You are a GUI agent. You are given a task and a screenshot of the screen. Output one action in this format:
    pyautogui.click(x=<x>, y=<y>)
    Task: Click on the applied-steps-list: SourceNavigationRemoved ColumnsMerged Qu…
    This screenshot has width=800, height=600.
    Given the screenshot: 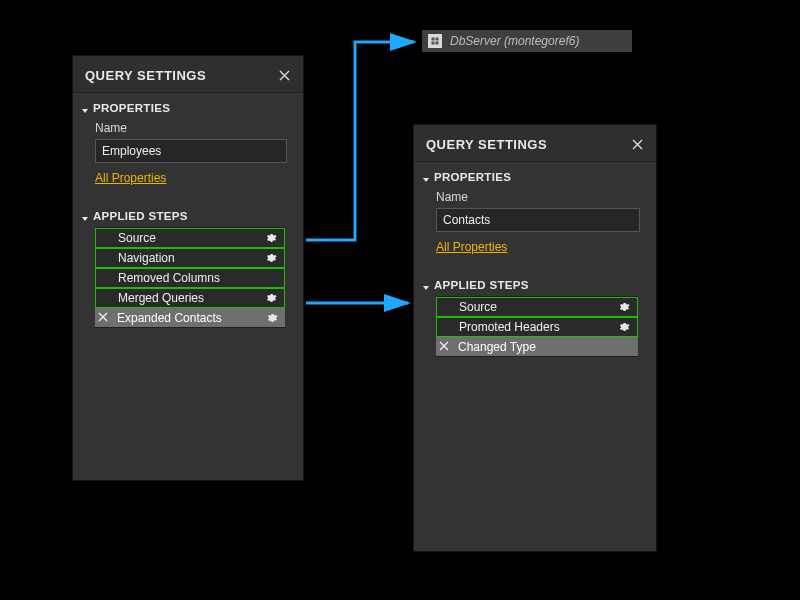 What is the action you would take?
    pyautogui.click(x=190, y=278)
    